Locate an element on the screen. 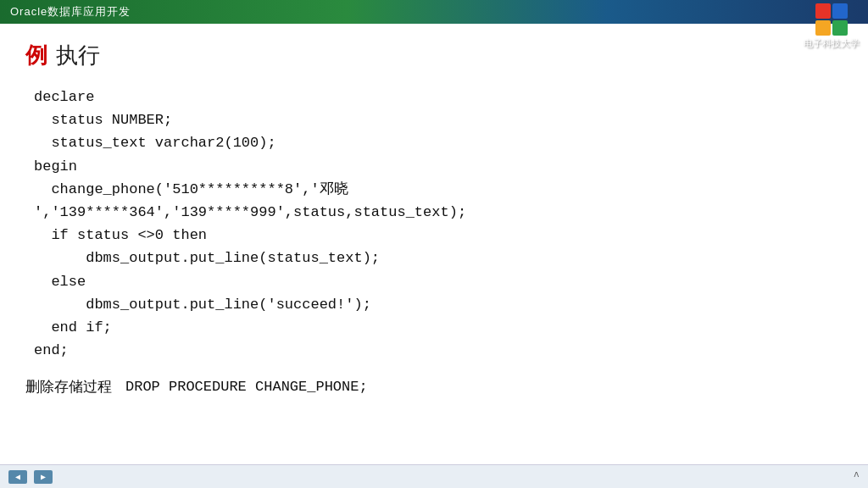 The height and width of the screenshot is (488, 868). code-line-1: declare is located at coordinates (438, 97).